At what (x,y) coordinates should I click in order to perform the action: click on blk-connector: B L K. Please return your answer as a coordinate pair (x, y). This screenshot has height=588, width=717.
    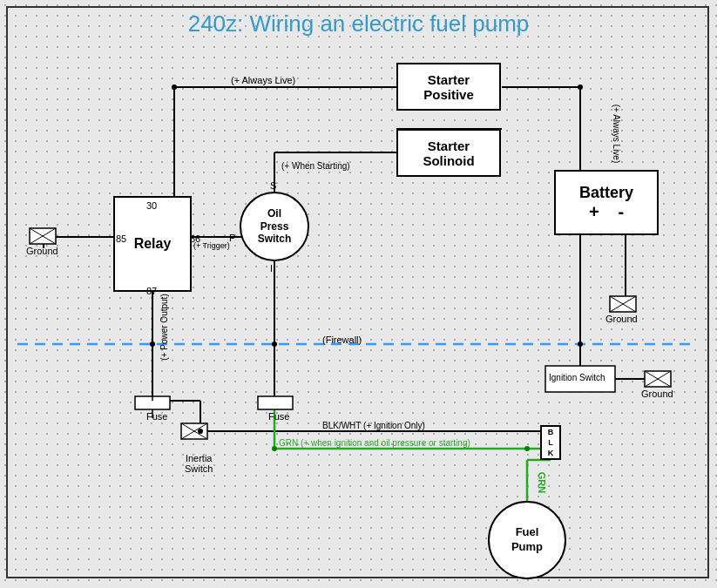
    Looking at the image, I should click on (551, 443).